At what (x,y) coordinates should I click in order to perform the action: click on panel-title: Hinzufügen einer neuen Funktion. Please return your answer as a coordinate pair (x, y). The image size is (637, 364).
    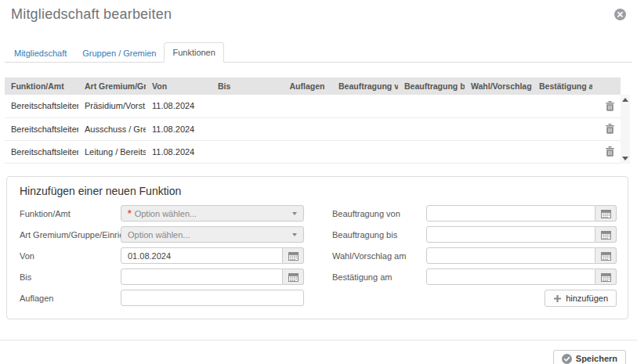
    Looking at the image, I should click on (319, 191).